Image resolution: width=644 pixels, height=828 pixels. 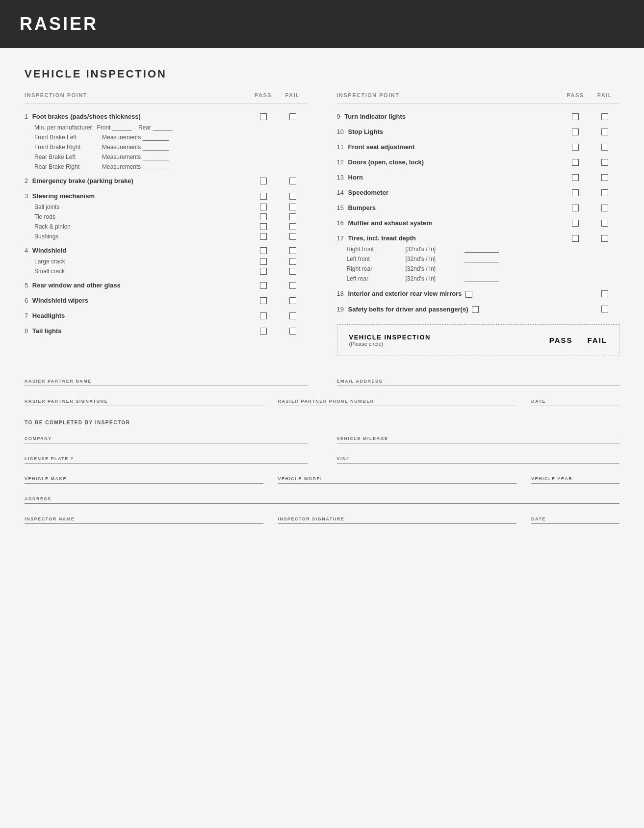 What do you see at coordinates (479, 379) in the screenshot?
I see `email-field: EMAIL ADDRESS` at bounding box center [479, 379].